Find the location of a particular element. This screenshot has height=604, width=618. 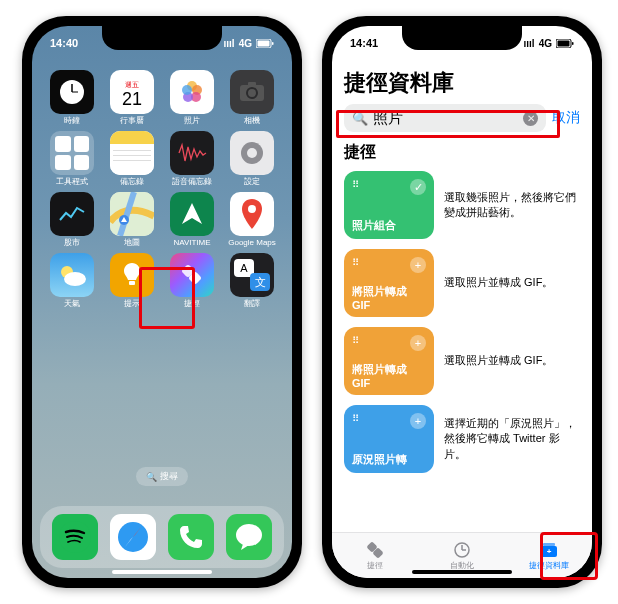

status-indicators: ıııl 4G is located at coordinates (249, 44).